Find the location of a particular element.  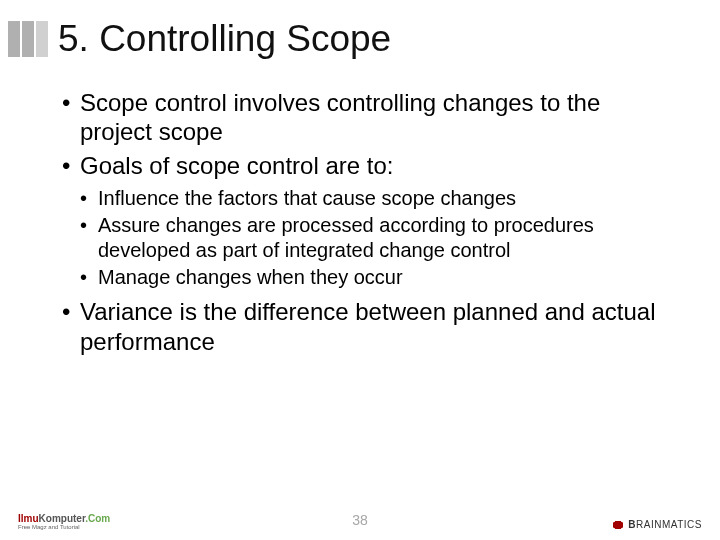

sub-bullet-item: Manage changes when they occur is located at coordinates (375, 277).